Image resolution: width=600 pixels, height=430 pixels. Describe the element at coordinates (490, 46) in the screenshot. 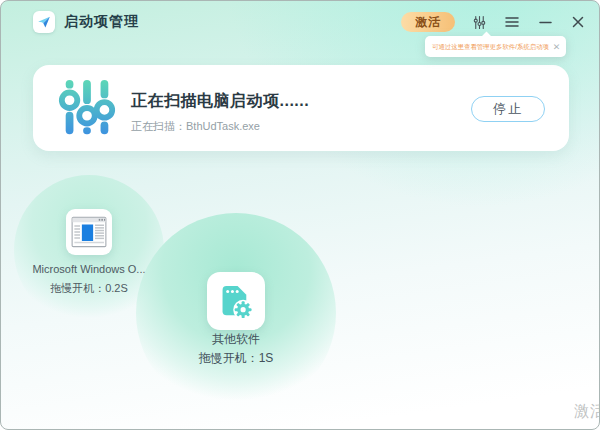

I see `tooltip-text: 可通过这里查看管理更多软件/系统启动项` at that location.